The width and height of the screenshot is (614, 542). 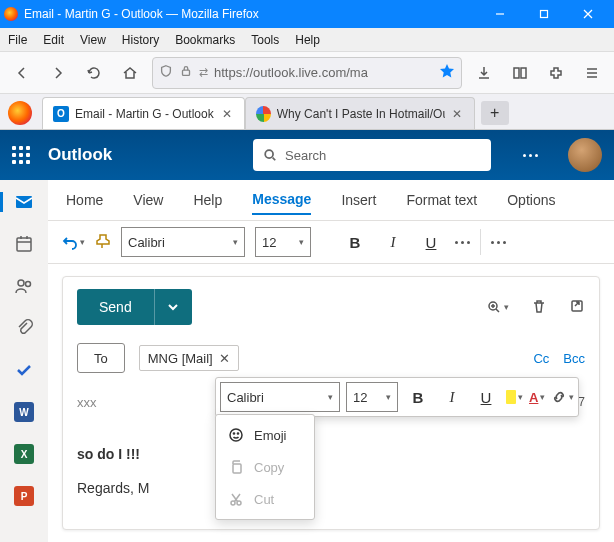 What do you see at coordinates (144, 113) in the screenshot?
I see `tab-outlook: O Email - Martin G - Outlook ✕` at bounding box center [144, 113].